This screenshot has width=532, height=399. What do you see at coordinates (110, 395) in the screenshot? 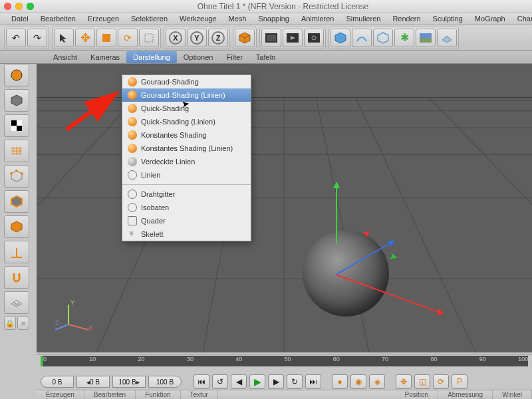
I see `status-bearbeiten: Bearbeiten` at bounding box center [110, 395].